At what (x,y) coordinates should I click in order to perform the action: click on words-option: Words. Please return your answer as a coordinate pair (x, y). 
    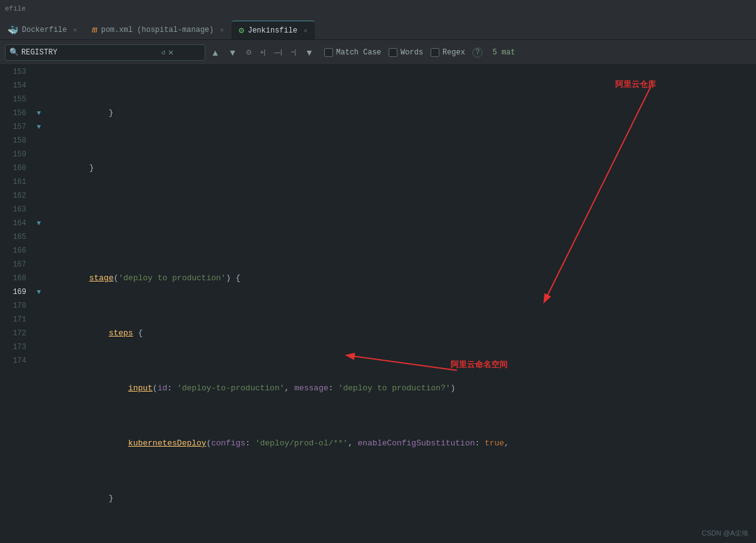
    Looking at the image, I should click on (406, 53).